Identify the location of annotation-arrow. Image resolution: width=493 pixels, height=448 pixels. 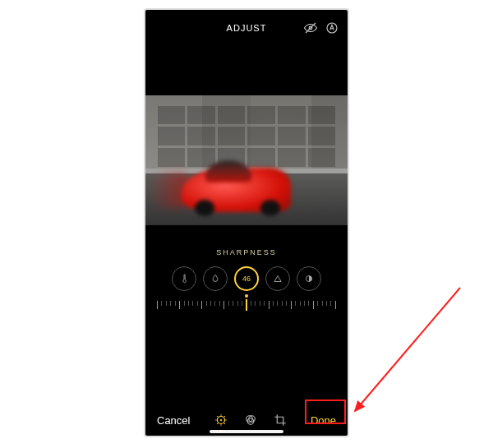
(411, 353).